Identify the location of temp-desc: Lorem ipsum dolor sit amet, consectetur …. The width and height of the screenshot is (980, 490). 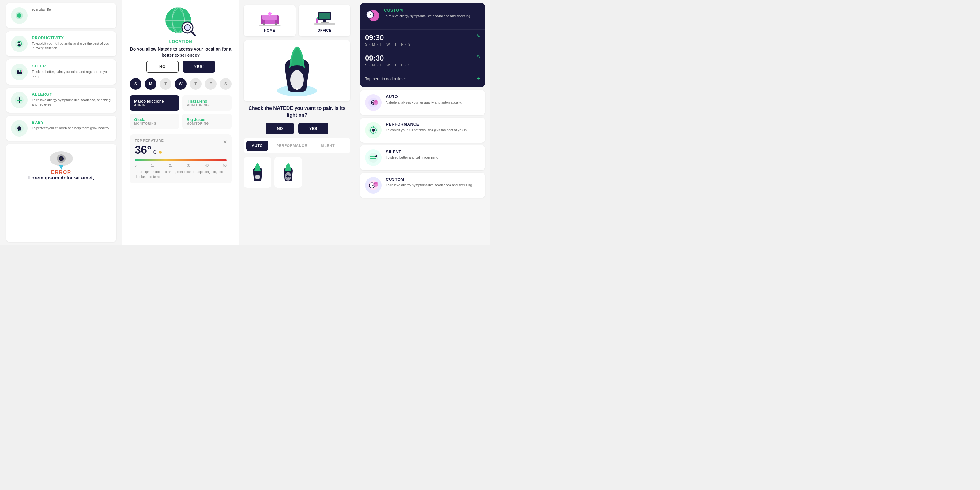
(181, 174).